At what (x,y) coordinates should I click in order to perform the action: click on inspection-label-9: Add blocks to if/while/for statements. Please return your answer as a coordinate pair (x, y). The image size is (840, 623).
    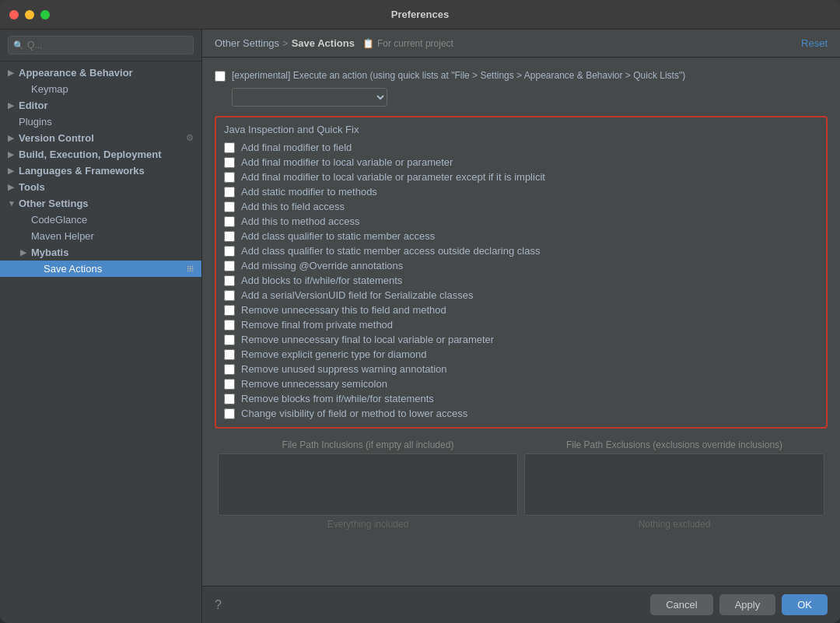
    Looking at the image, I should click on (322, 280).